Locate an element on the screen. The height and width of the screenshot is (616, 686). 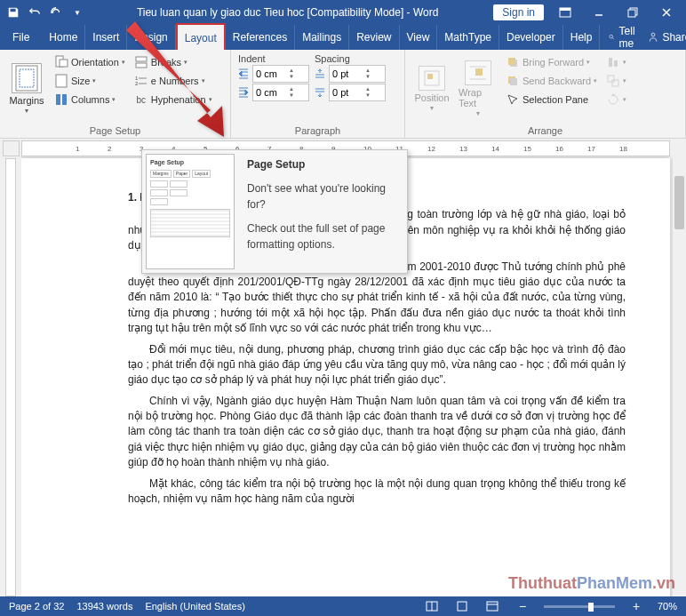
spacing-label: Spacing is located at coordinates (349, 59).